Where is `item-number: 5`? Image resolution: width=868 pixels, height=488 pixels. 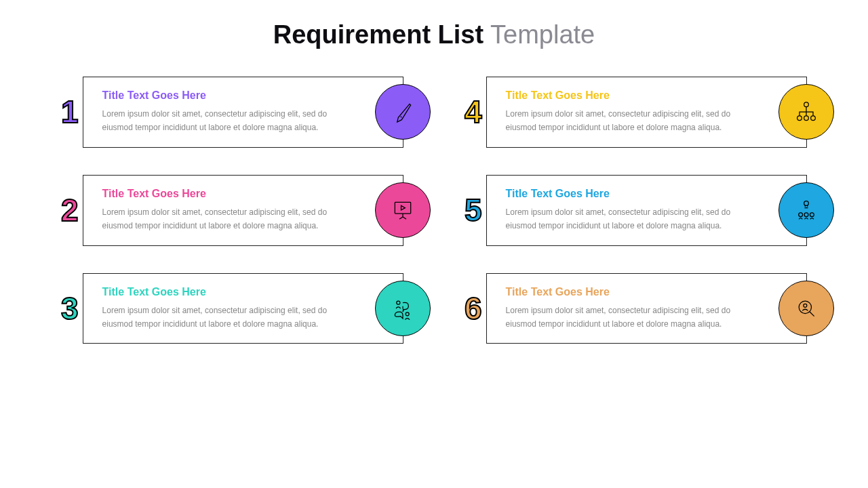 item-number: 5 is located at coordinates (473, 210).